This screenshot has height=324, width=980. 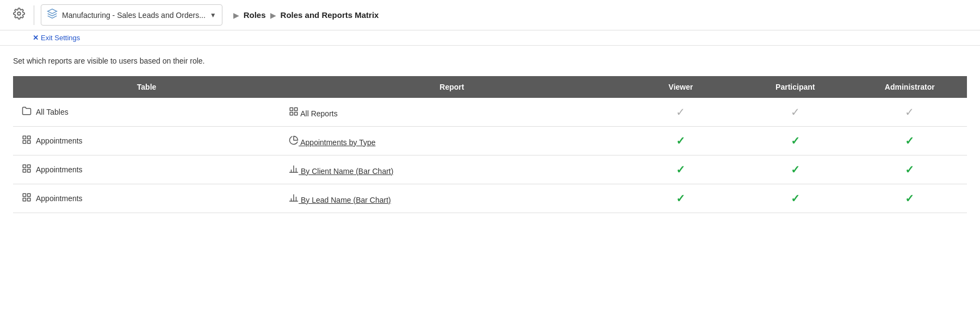 What do you see at coordinates (36, 38) in the screenshot?
I see `exit-x-icon: ✕` at bounding box center [36, 38].